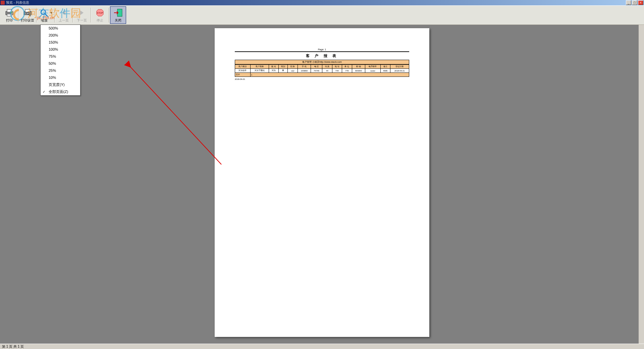 This screenshot has width=644, height=349. Describe the element at coordinates (243, 75) in the screenshot. I see `total-label-cell: 总计` at that location.